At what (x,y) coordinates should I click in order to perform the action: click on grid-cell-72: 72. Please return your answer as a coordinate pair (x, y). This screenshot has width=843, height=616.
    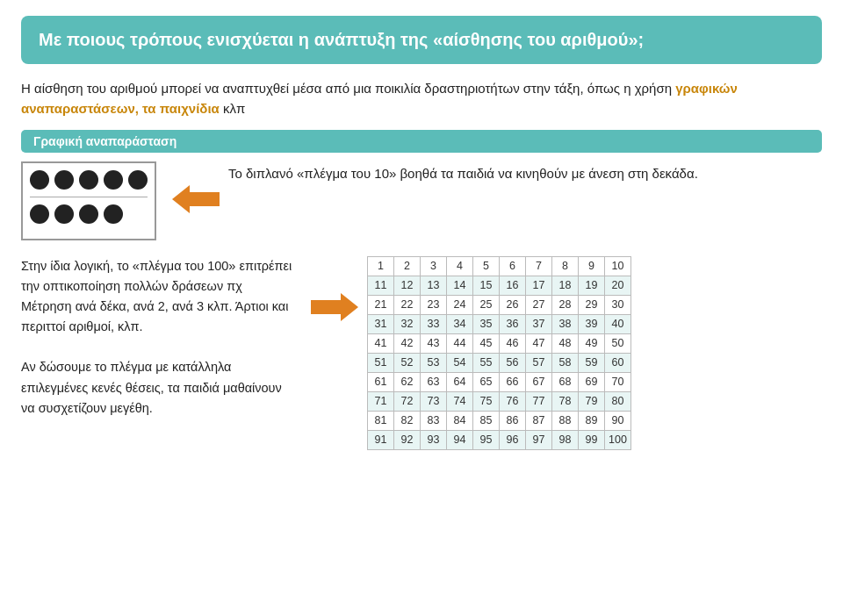
    Looking at the image, I should click on (407, 401).